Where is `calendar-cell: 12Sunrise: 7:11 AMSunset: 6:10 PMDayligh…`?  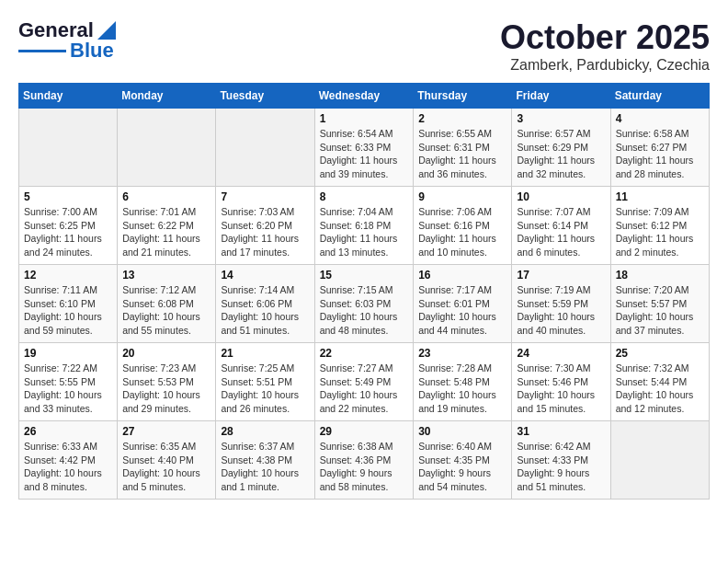
calendar-cell: 12Sunrise: 7:11 AMSunset: 6:10 PMDayligh… is located at coordinates (68, 304).